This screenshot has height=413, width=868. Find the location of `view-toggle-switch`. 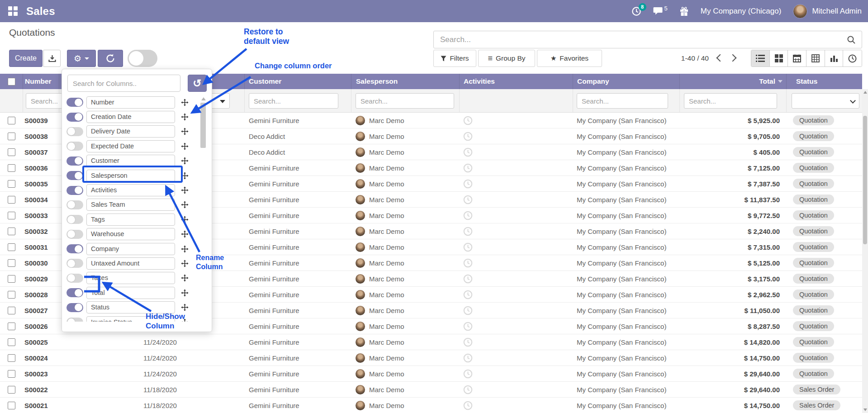

view-toggle-switch is located at coordinates (142, 58).